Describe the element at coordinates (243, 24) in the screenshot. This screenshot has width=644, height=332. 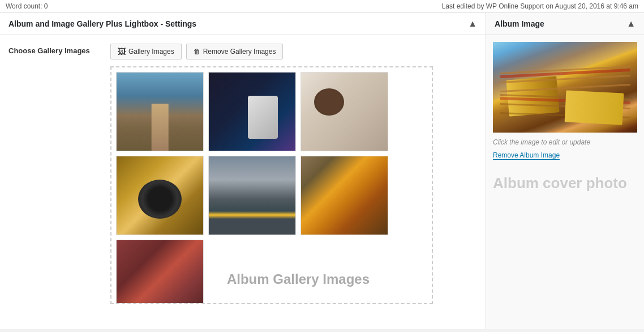
I see `plugin-header: Album and Image Gallery Plus Lightbox - …` at that location.